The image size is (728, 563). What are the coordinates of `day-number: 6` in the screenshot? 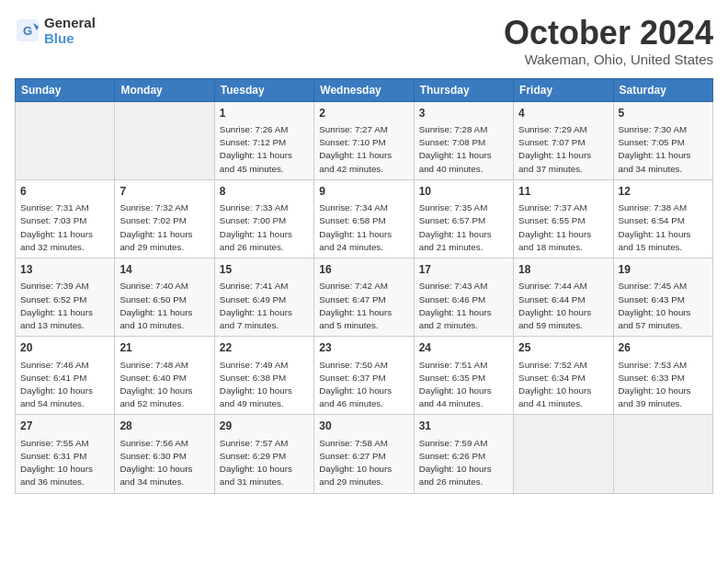 It's located at (64, 191).